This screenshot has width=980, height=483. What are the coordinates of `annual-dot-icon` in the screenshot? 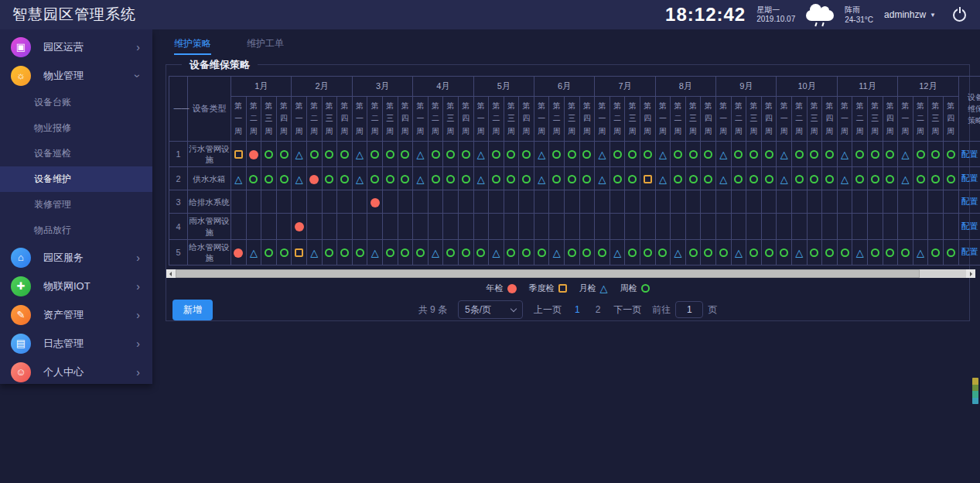 It's located at (299, 227).